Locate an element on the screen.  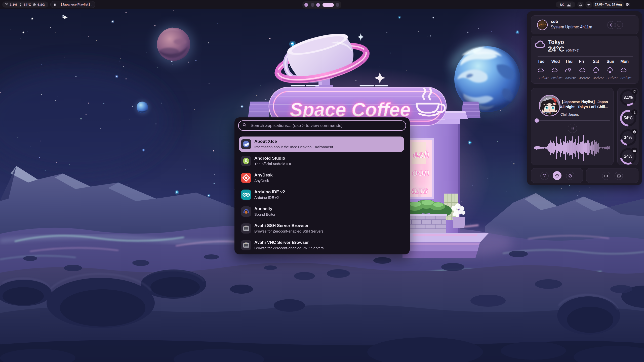
svg-text: oon is located at coordinates (421, 173).